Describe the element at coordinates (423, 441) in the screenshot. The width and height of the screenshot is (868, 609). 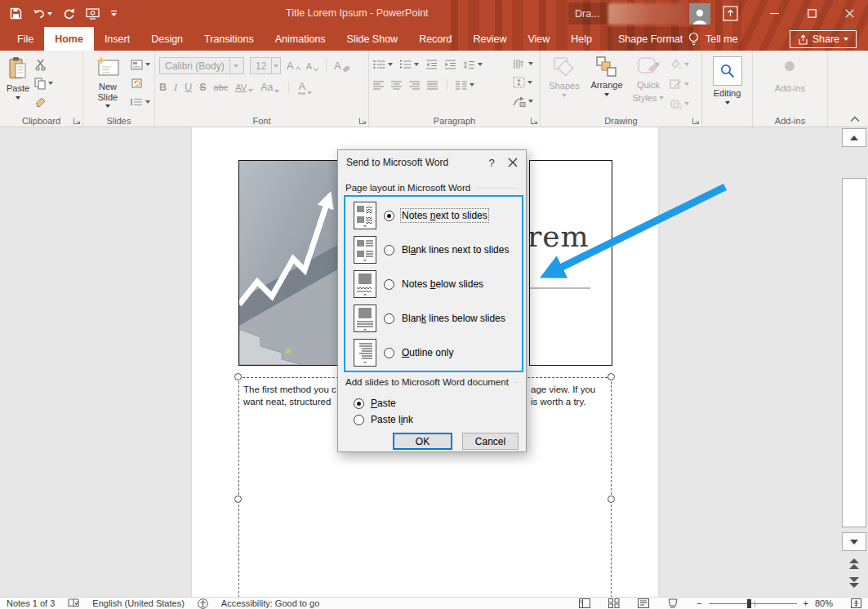
I see `ok-button: OK` at that location.